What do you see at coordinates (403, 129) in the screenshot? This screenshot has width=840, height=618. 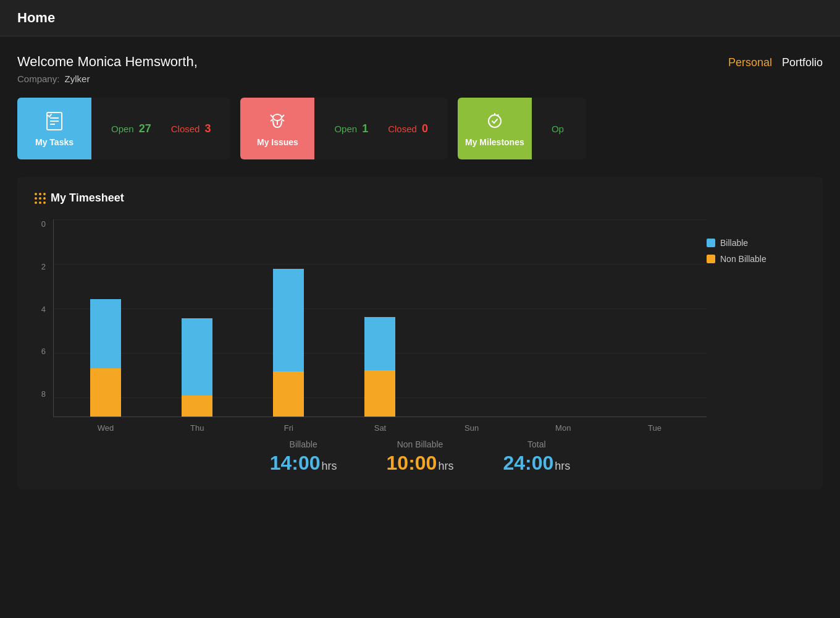 I see `issues-closed-label: Closed` at bounding box center [403, 129].